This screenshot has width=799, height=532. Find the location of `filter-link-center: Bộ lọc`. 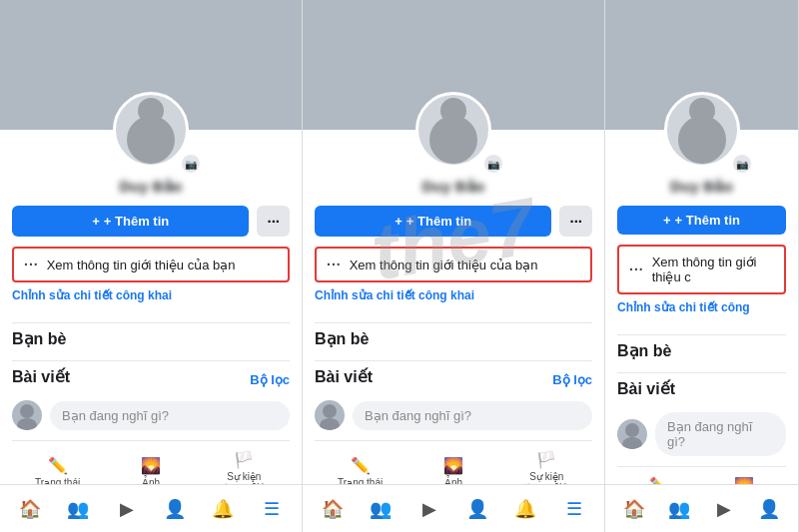

filter-link-center: Bộ lọc is located at coordinates (572, 379).